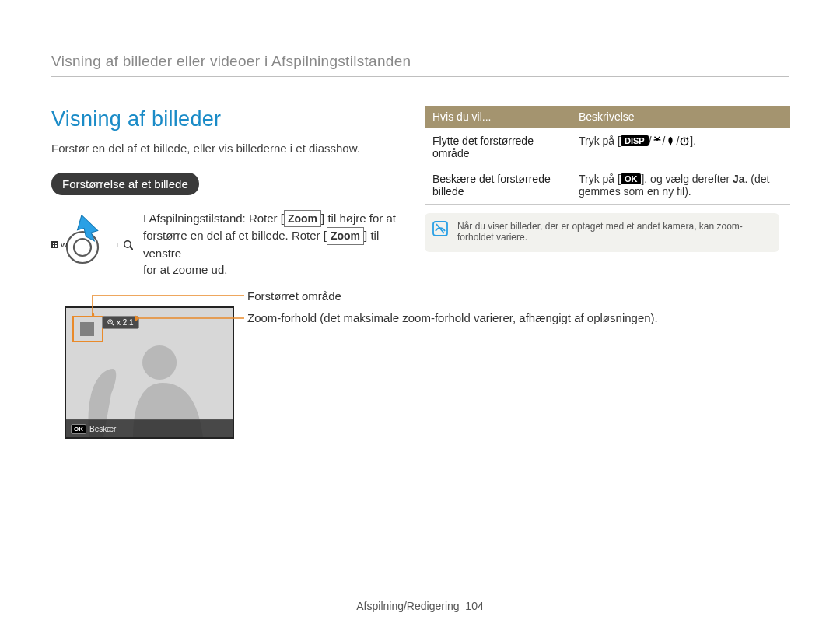  Describe the element at coordinates (420, 76) in the screenshot. I see `header-rule` at that location.